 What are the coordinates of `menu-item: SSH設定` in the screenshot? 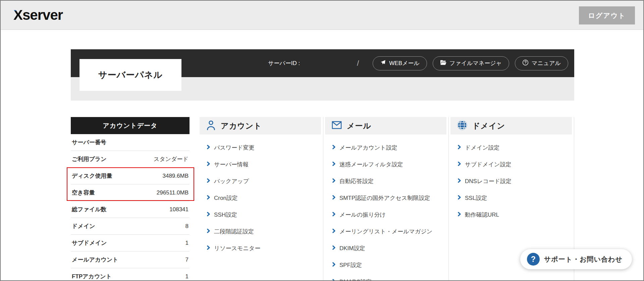 It's located at (261, 215).